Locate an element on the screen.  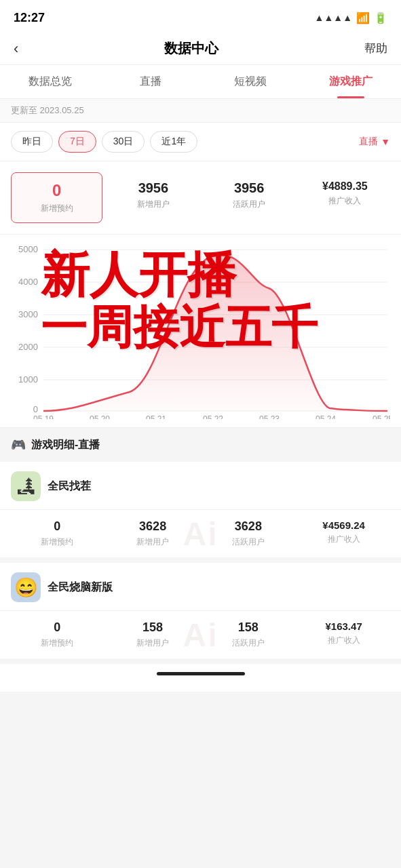
game-stats-0: 0 新增预约 3628 新增用户 3628 活跃用户 ¥4569.24 推广收入… is located at coordinates (201, 534).